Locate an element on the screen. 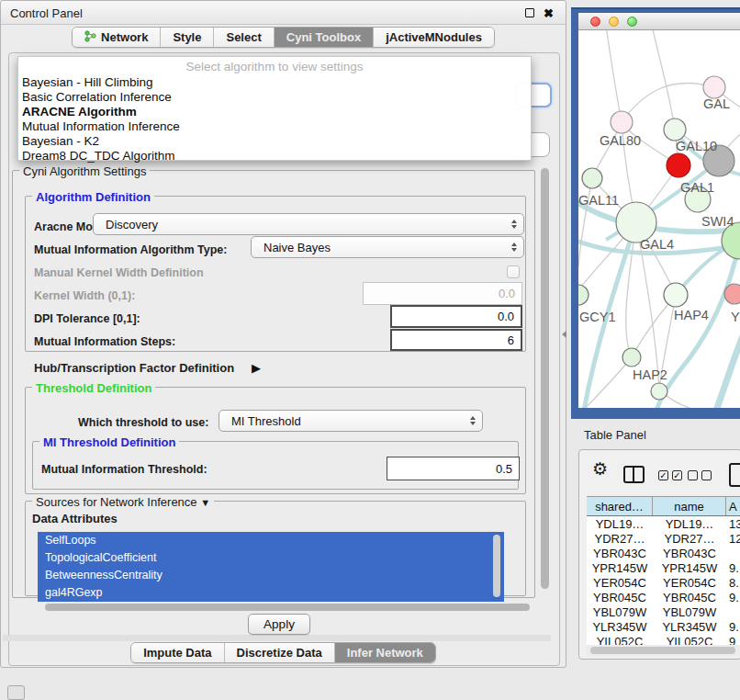  mi-type-combobox: Naive Bayes is located at coordinates (387, 247).